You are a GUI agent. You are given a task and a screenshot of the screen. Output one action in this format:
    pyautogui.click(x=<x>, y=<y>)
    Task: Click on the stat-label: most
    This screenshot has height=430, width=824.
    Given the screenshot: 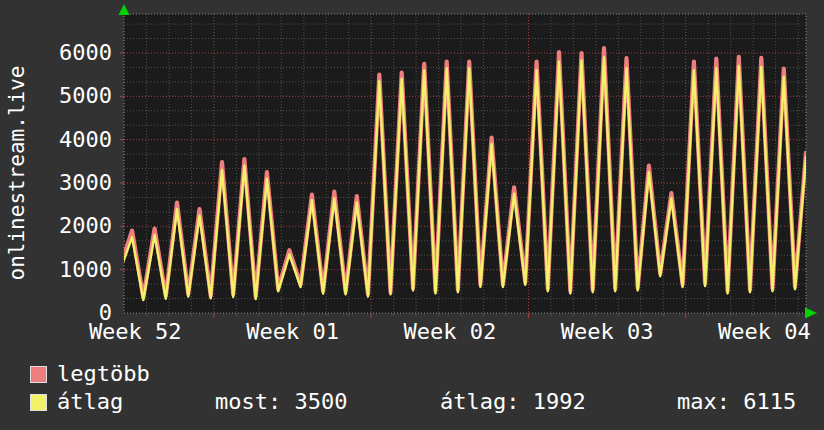 What is the action you would take?
    pyautogui.click(x=242, y=402)
    